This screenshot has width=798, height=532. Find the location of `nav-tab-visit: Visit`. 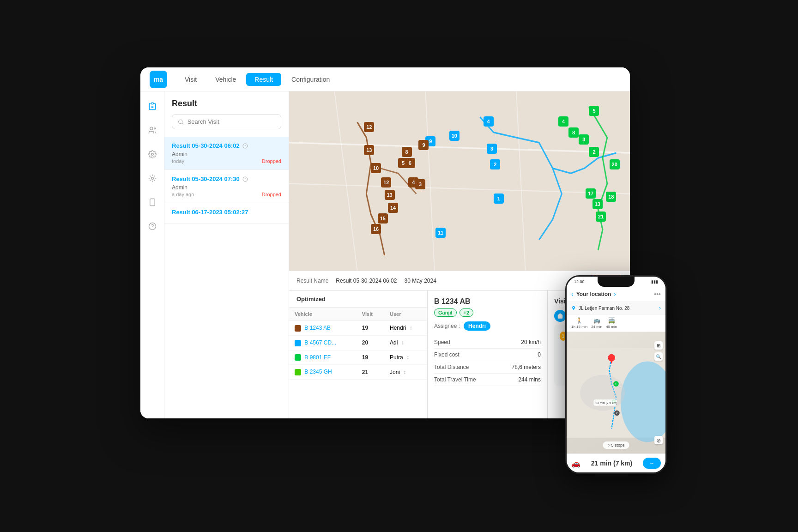

nav-tab-visit: Visit is located at coordinates (191, 79).